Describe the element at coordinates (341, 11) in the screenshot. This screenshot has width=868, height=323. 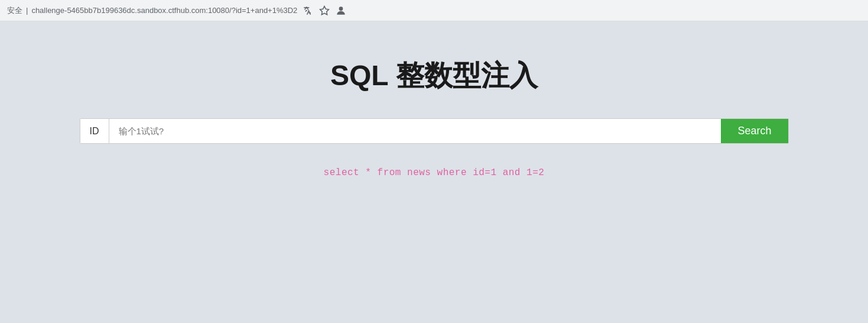
I see `profile-icon` at that location.